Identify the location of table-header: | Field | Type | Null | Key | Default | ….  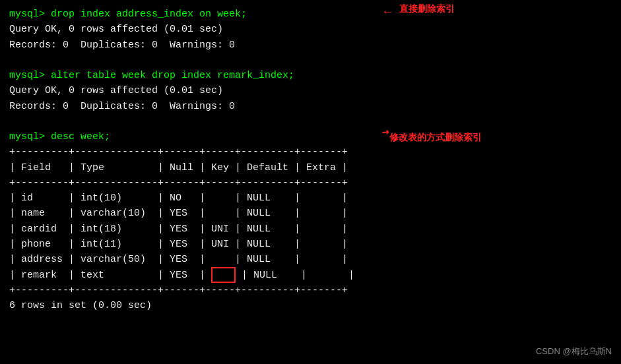
(310, 167).